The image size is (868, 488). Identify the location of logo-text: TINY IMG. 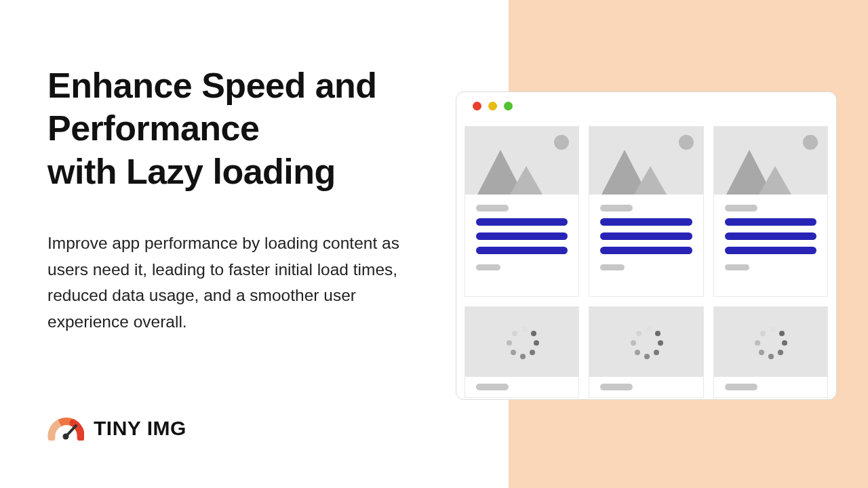
(140, 428).